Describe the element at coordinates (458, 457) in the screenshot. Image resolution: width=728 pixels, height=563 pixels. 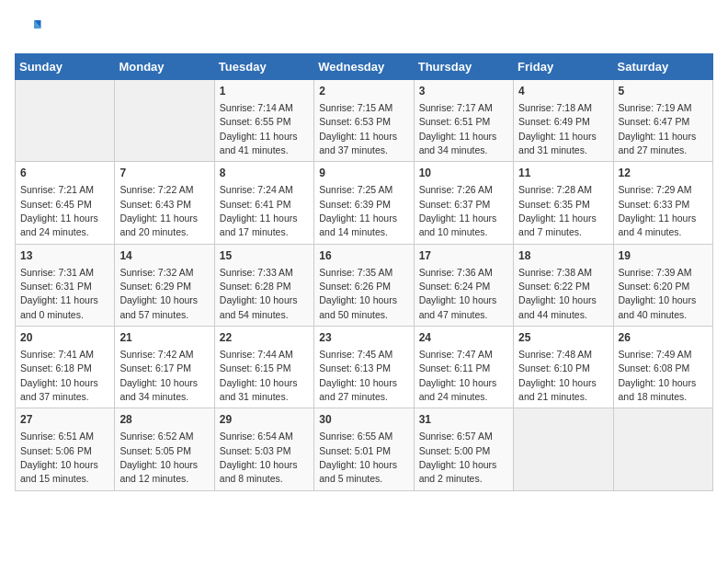
I see `day-info: Sunrise: 6:57 AMSunset: 5:00 PMDaylight:…` at that location.